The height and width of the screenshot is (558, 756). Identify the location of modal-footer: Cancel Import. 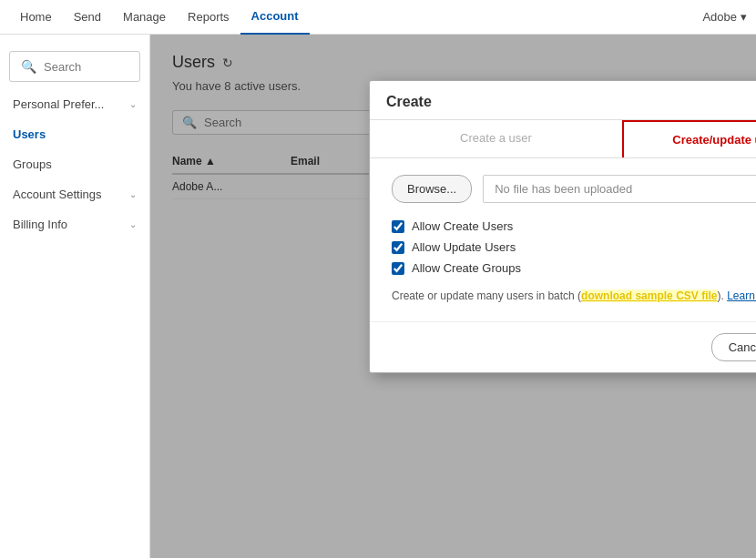
(563, 347).